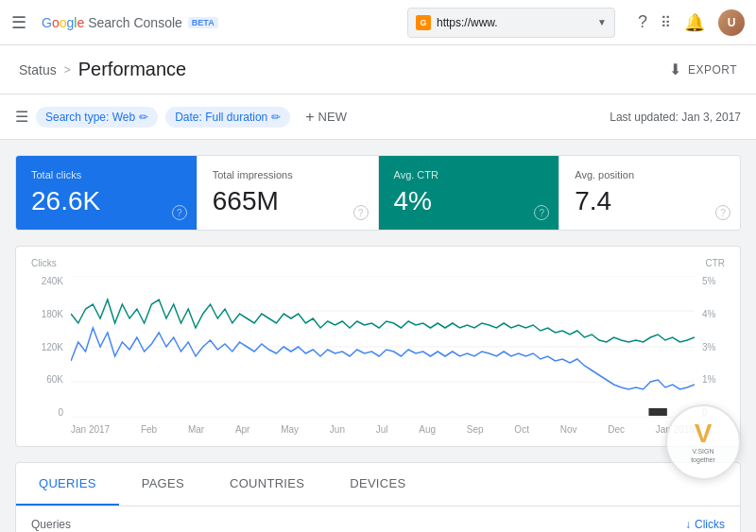  I want to click on export-label: EXPORT, so click(713, 70).